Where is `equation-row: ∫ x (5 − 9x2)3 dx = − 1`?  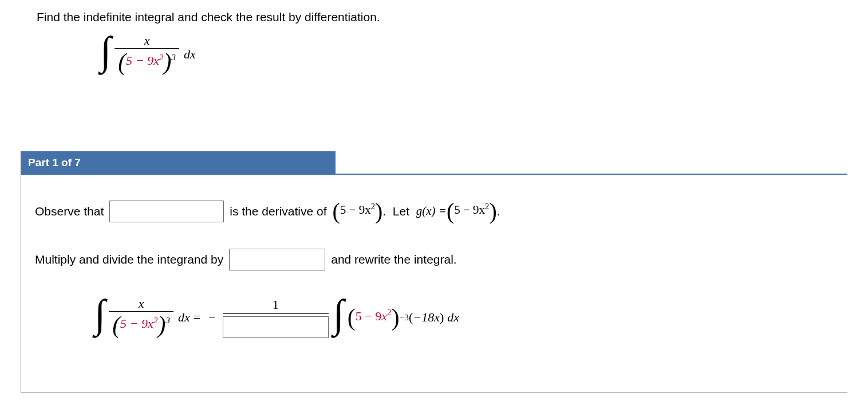 equation-row: ∫ x (5 − 9x2)3 dx = − 1 is located at coordinates (434, 317).